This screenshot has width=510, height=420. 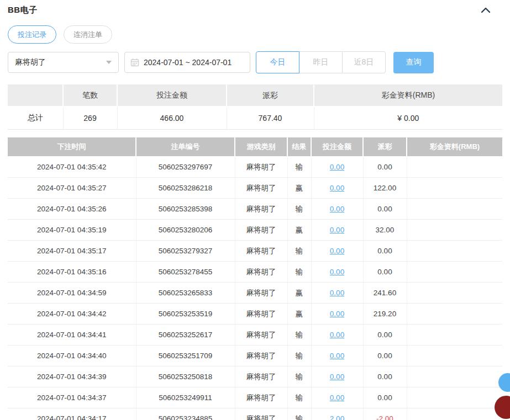 I want to click on summary-total-payout: 767.40, so click(x=270, y=118).